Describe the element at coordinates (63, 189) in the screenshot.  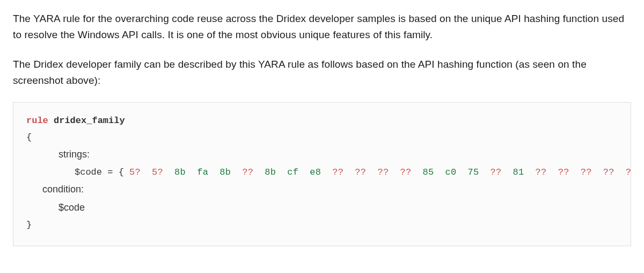
I see `condition-label: condition:` at that location.